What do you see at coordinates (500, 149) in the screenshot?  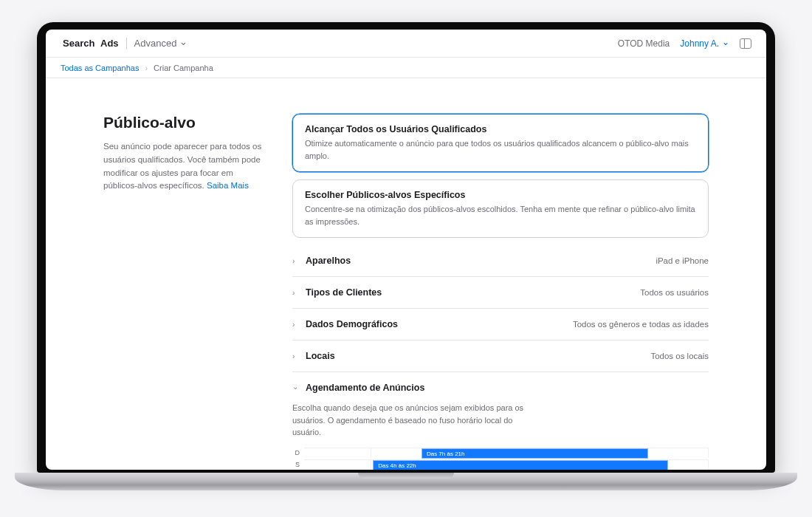 I see `option-desc: Otimize automaticamente o anúncio para q…` at bounding box center [500, 149].